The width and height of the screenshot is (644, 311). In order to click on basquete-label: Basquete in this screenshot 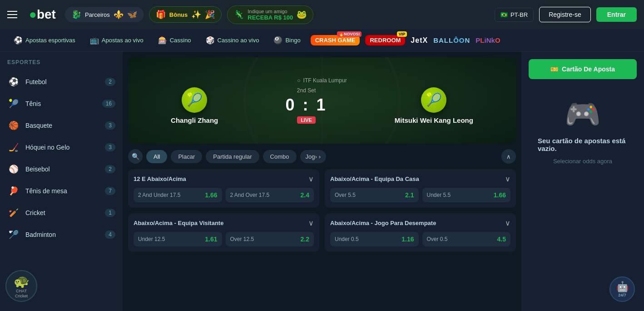, I will do `click(39, 125)`.